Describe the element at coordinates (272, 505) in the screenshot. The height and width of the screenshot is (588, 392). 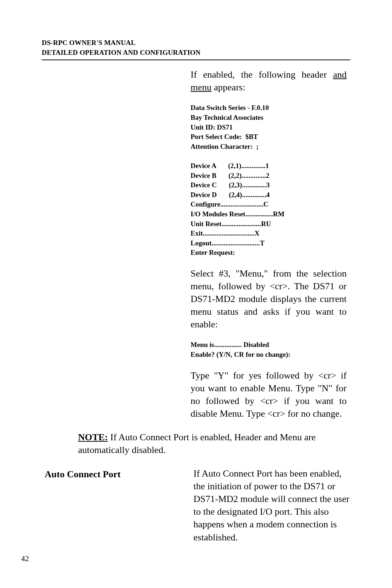
I see `section-body: If Auto Connect Port has been enabled, t…` at that location.